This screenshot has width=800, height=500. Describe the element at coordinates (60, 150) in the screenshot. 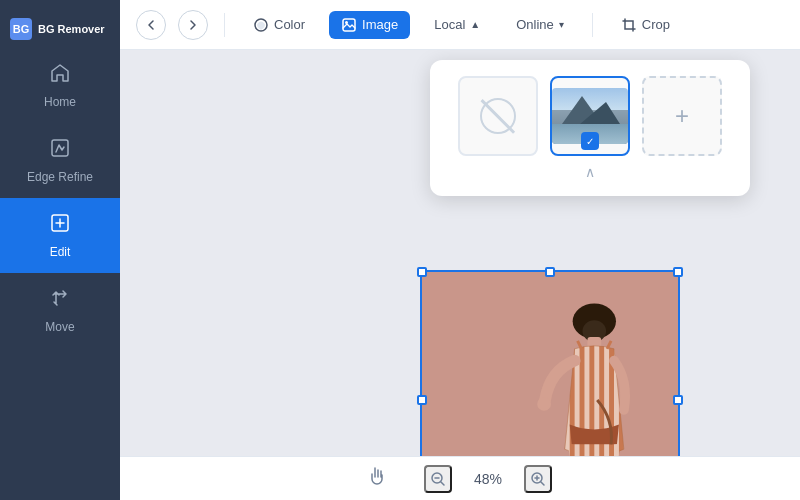

I see `edge-refine-icon` at that location.